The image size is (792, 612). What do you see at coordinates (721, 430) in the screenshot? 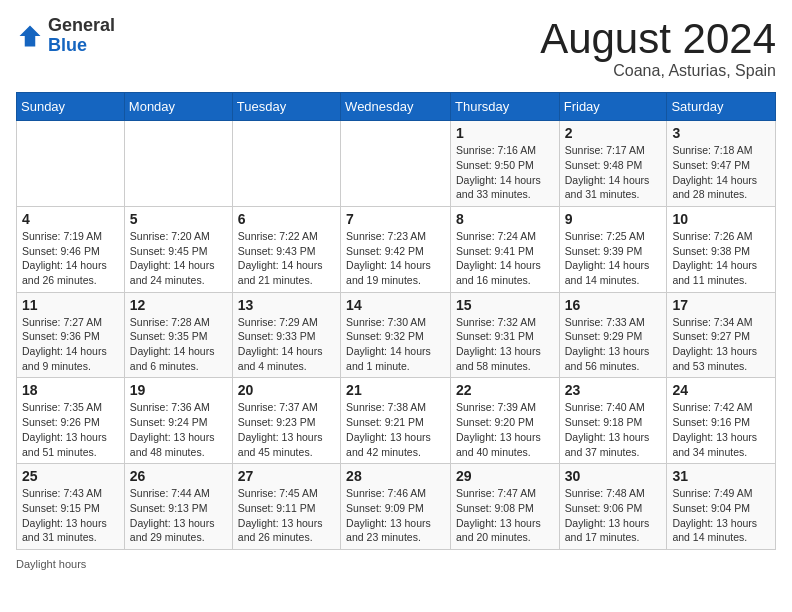
I see `day-info: Sunrise: 7:42 AM Sunset: 9:16 PM Dayligh…` at bounding box center [721, 430].